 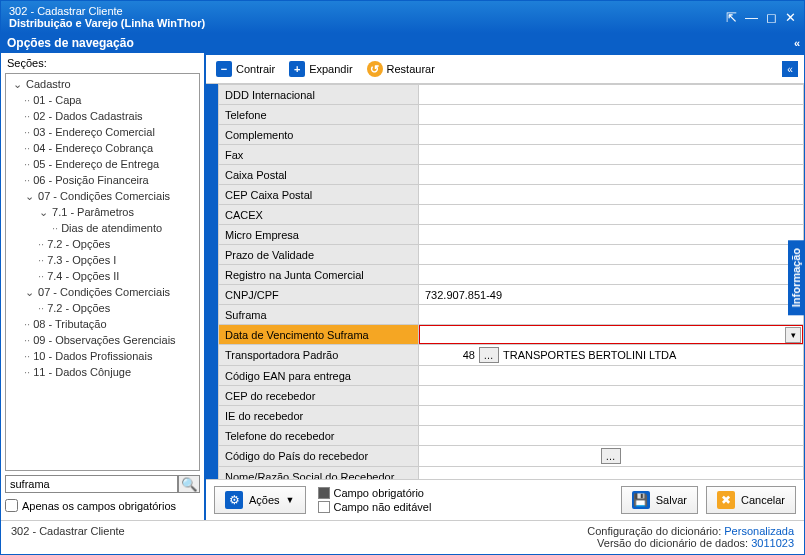 What do you see at coordinates (190, 484) in the screenshot?
I see `search-icon: 🔍` at bounding box center [190, 484].